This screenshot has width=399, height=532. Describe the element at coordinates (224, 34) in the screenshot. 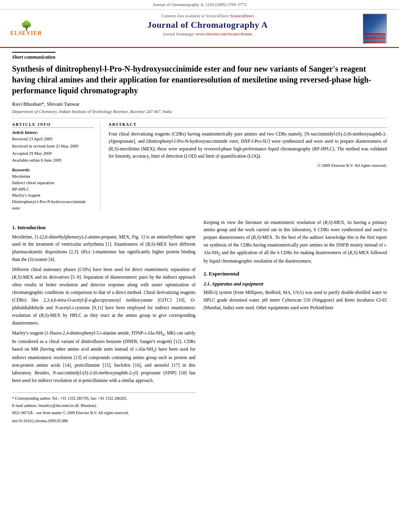

I see `journal-homepage-link: www.elsevier.com/locate/chroma` at that location.